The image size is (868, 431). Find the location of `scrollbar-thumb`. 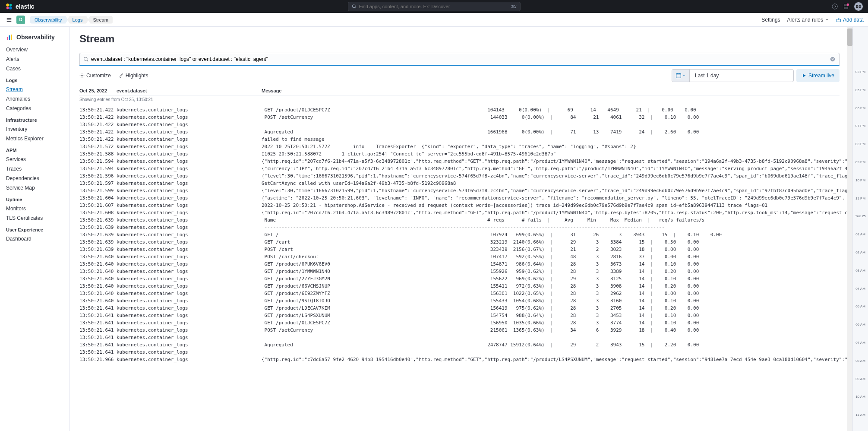

scrollbar-thumb is located at coordinates (850, 37).